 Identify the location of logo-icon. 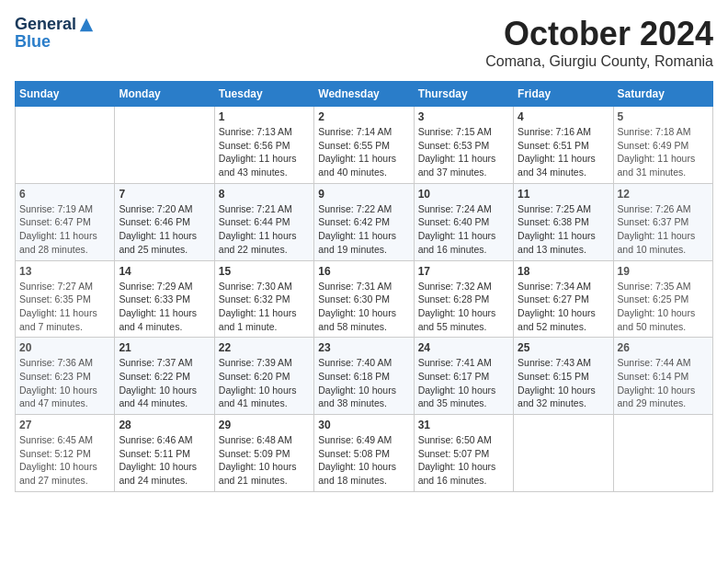
(86, 25).